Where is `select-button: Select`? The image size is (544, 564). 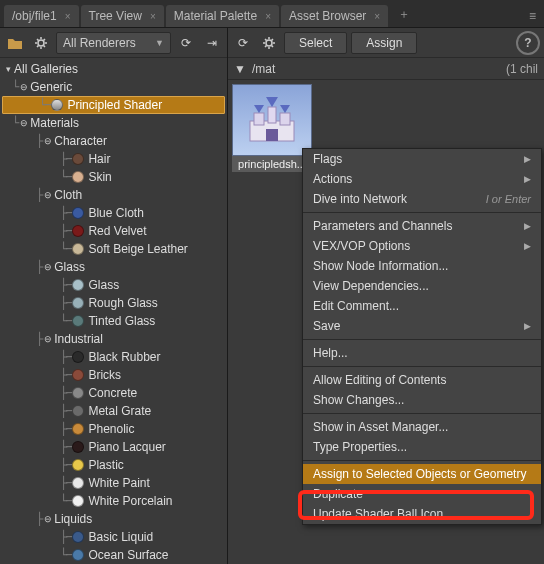 select-button: Select is located at coordinates (316, 43).